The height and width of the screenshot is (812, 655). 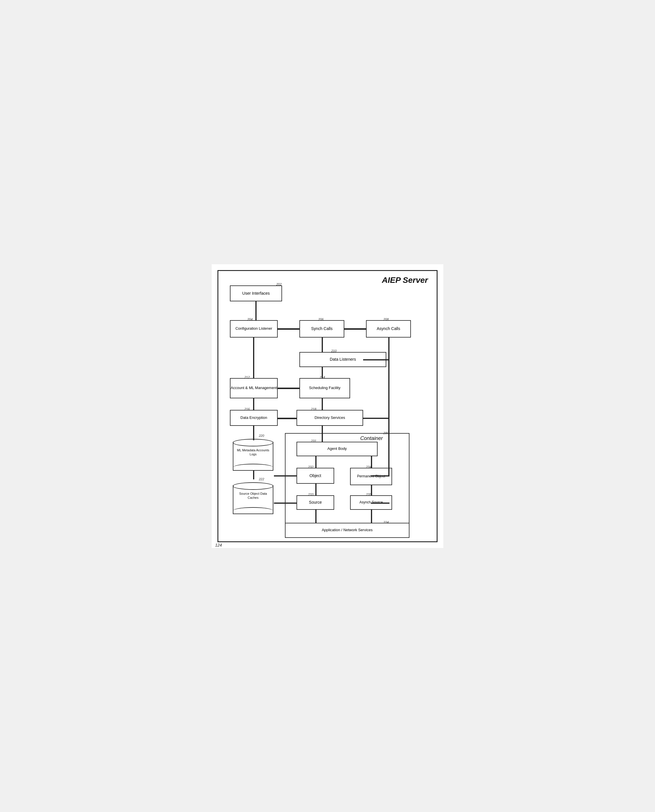 I want to click on diagram-title: AIEP Server, so click(x=405, y=280).